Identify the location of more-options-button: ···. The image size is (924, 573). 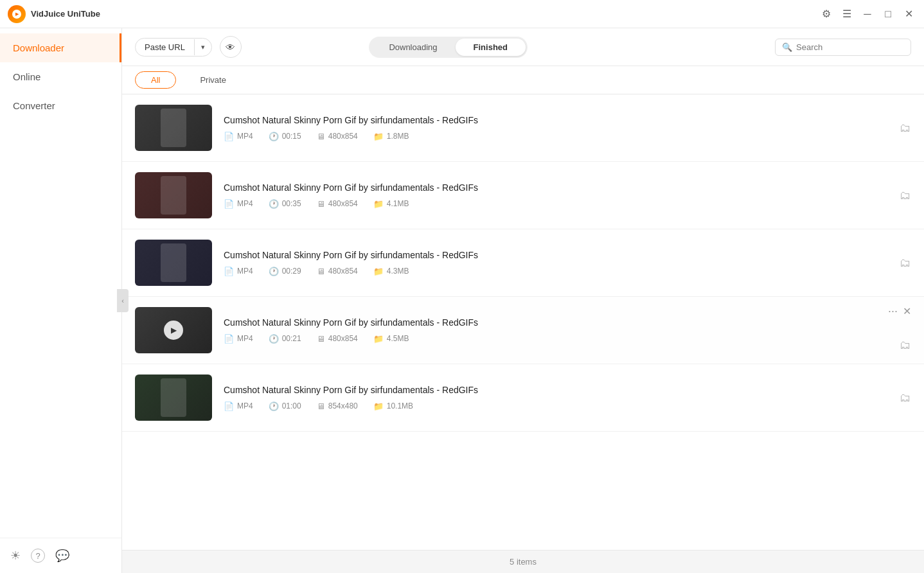
(893, 311).